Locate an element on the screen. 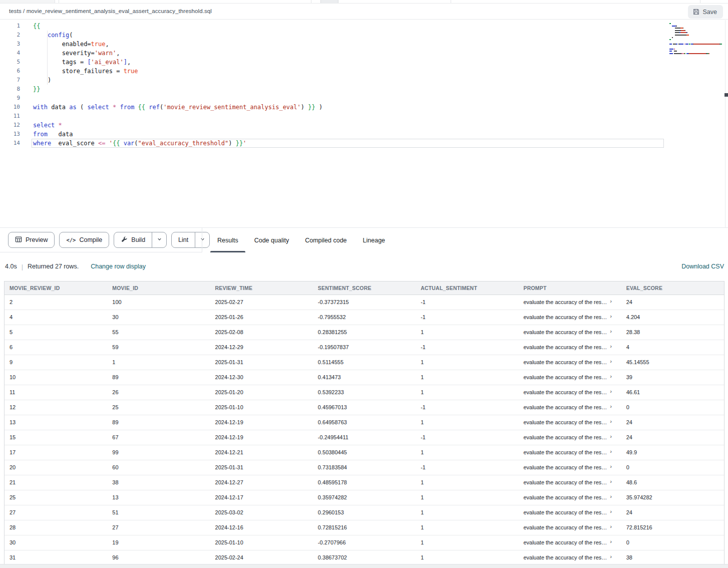  horizontal-scrollbar-track is located at coordinates (364, 566).